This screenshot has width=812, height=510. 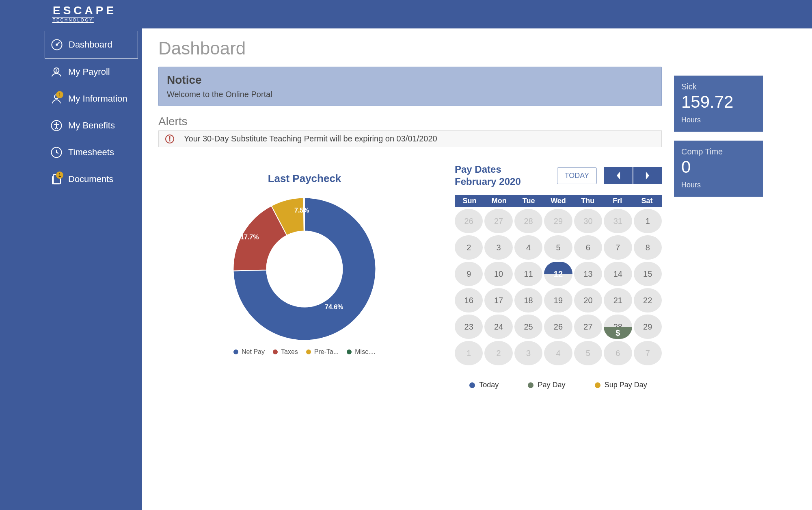 What do you see at coordinates (618, 176) in the screenshot?
I see `chevron-left-icon` at bounding box center [618, 176].